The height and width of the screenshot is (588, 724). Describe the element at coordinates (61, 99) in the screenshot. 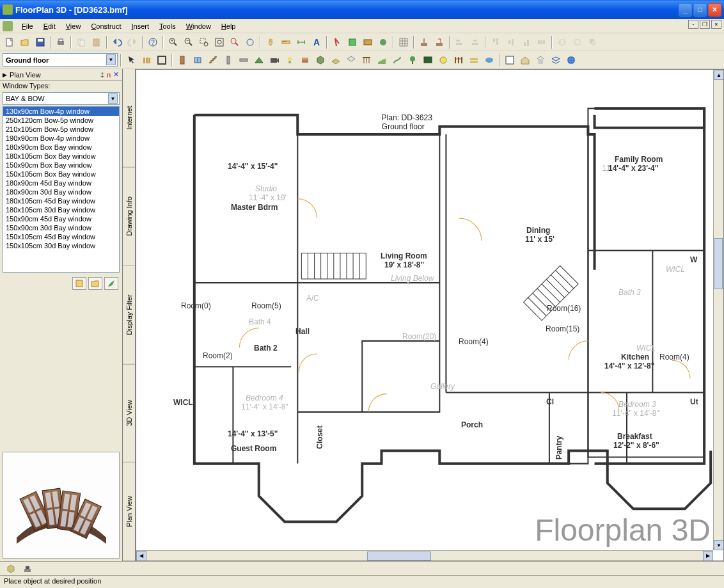

I see `window-type-selector: BAY & BOW ▼` at that location.